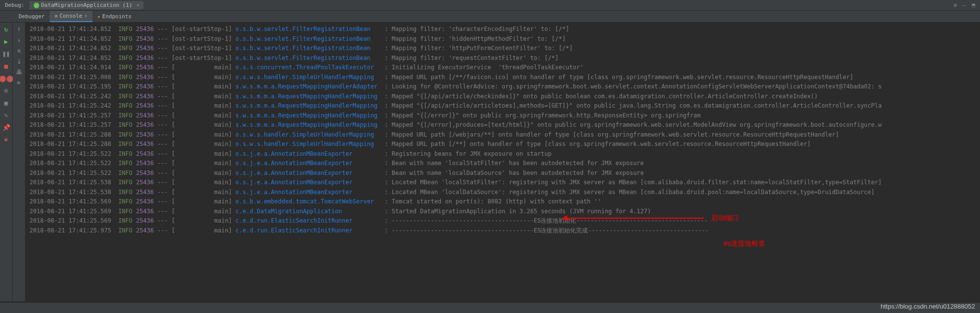 The width and height of the screenshot is (980, 313). Describe the element at coordinates (744, 244) in the screenshot. I see `annotation-es: es连接池检查` at that location.